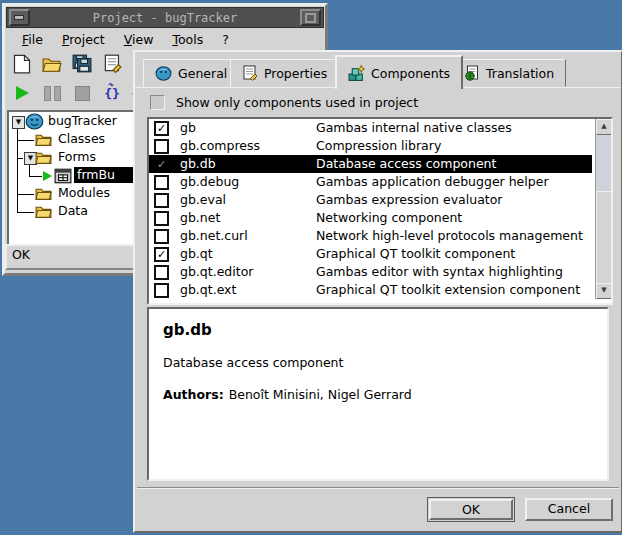 This screenshot has width=622, height=535. Describe the element at coordinates (370, 146) in the screenshot. I see `component-row: gb.compressCompression library` at that location.